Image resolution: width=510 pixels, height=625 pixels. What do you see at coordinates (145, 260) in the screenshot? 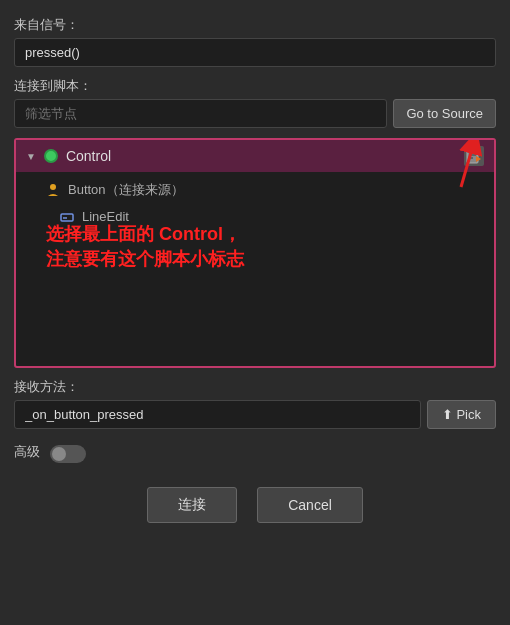
I see `annotation-line2: 注意要有这个脚本小标志` at bounding box center [145, 260].